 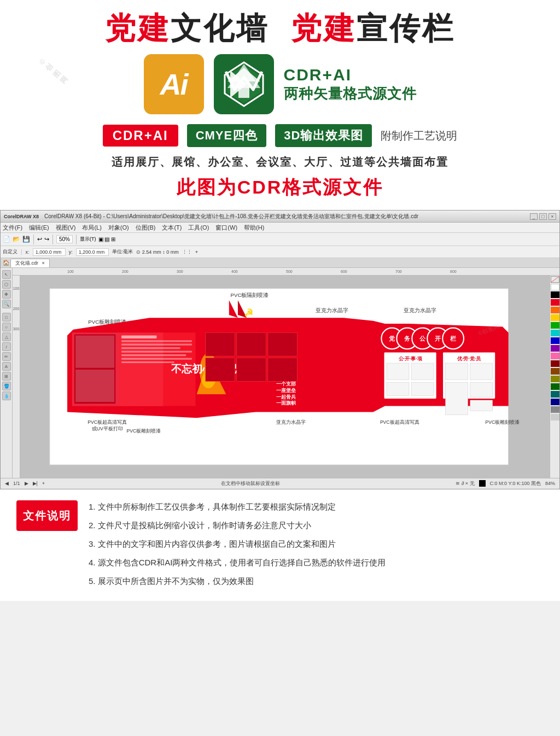 I want to click on badge-3d: 3D输出效果图, so click(x=324, y=136).